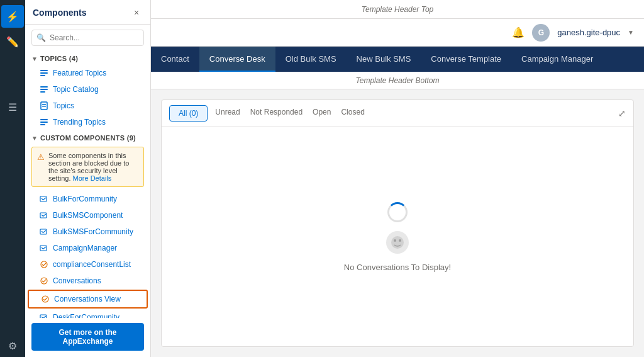 The height and width of the screenshot is (357, 644). Describe the element at coordinates (79, 122) in the screenshot. I see `trending-topics-label: Trending Topics` at that location.